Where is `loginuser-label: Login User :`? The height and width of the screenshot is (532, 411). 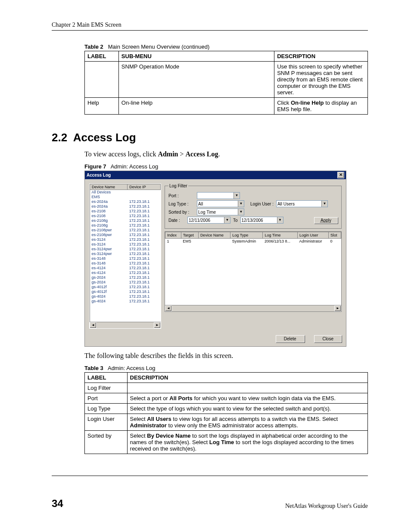
loginuser-label: Login User : is located at coordinates (262, 204).